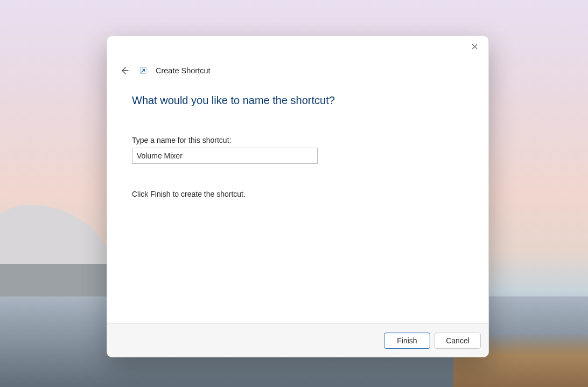 The width and height of the screenshot is (588, 387). What do you see at coordinates (298, 140) in the screenshot?
I see `name-field-label: Type a name for this shortcut:` at bounding box center [298, 140].